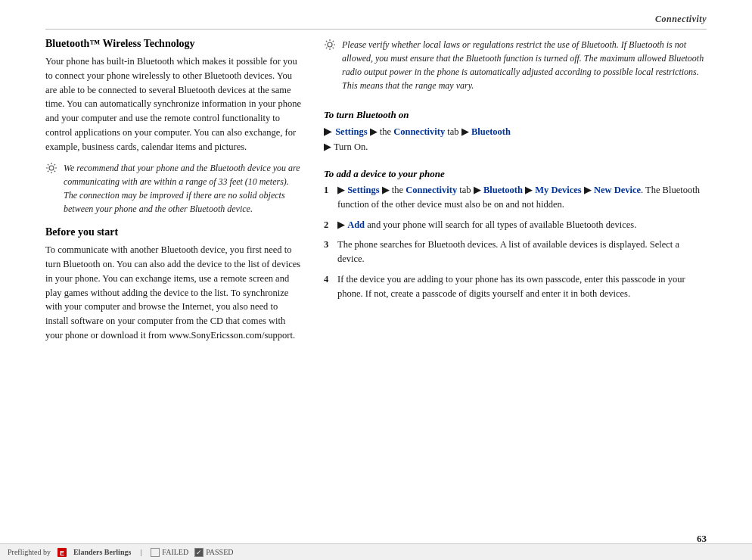  What do you see at coordinates (356, 225) in the screenshot?
I see `kw-add: Add` at bounding box center [356, 225].